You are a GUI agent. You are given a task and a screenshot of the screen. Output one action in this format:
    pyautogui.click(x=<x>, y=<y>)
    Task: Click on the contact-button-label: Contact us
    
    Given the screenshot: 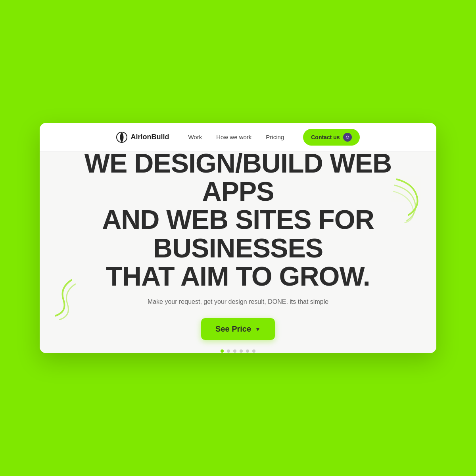 What is the action you would take?
    pyautogui.click(x=325, y=137)
    